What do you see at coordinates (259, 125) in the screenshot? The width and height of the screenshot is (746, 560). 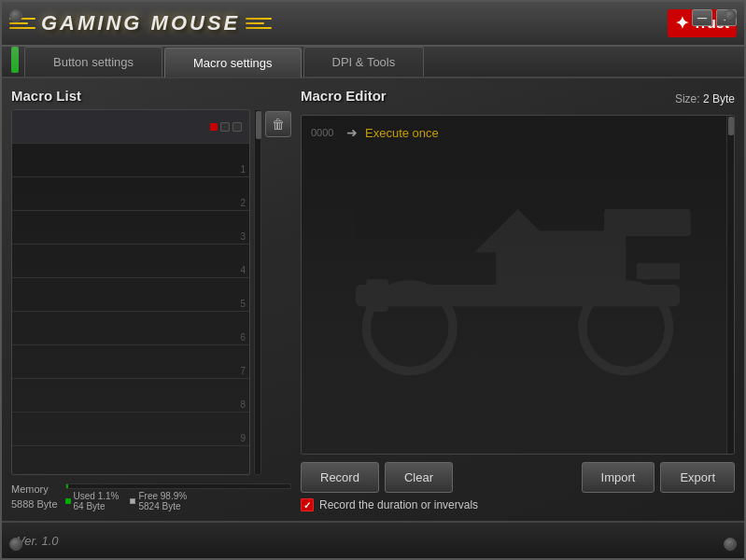 I see `scrollbar-thumb` at bounding box center [259, 125].